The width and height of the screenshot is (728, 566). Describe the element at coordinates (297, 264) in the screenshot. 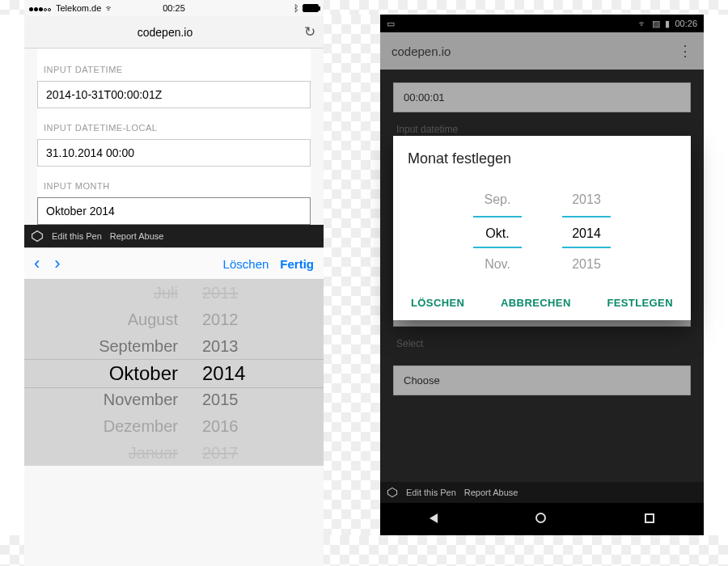

I see `picker-done-button: Fertig` at that location.